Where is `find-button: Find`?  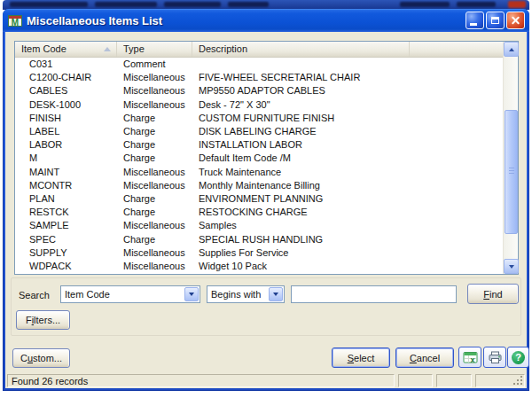 find-button: Find is located at coordinates (493, 294).